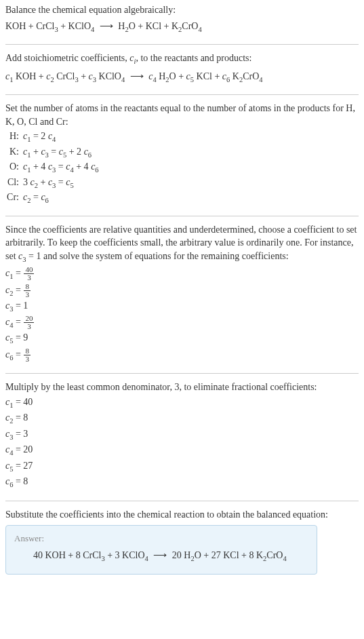 Image resolution: width=364 pixels, height=639 pixels. Describe the element at coordinates (182, 387) in the screenshot. I see `multiply-intro: Multiply by the least common denominator…` at that location.